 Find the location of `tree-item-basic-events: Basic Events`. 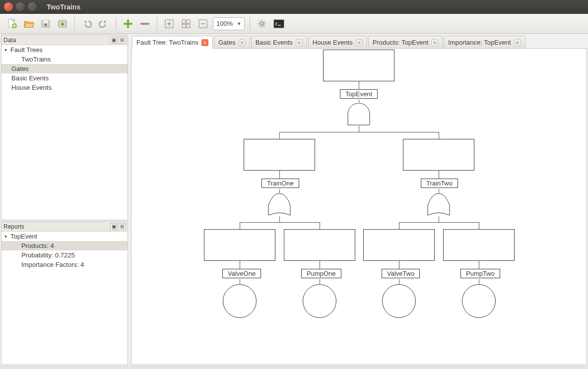

tree-item-basic-events: Basic Events is located at coordinates (65, 78).